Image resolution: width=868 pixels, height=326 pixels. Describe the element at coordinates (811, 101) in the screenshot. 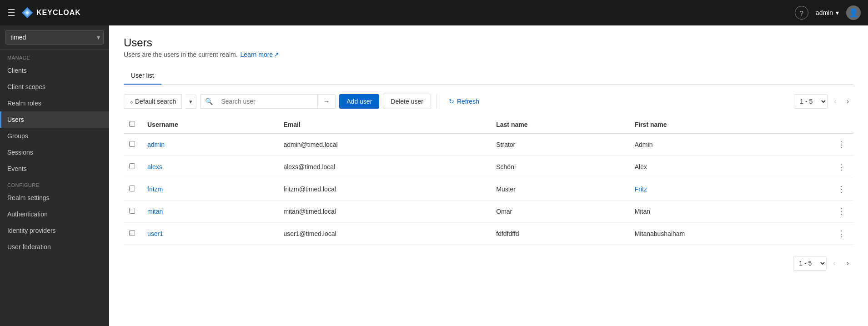

I see `per-page-select: 1 - 5 1 - 10 1 - 20` at that location.